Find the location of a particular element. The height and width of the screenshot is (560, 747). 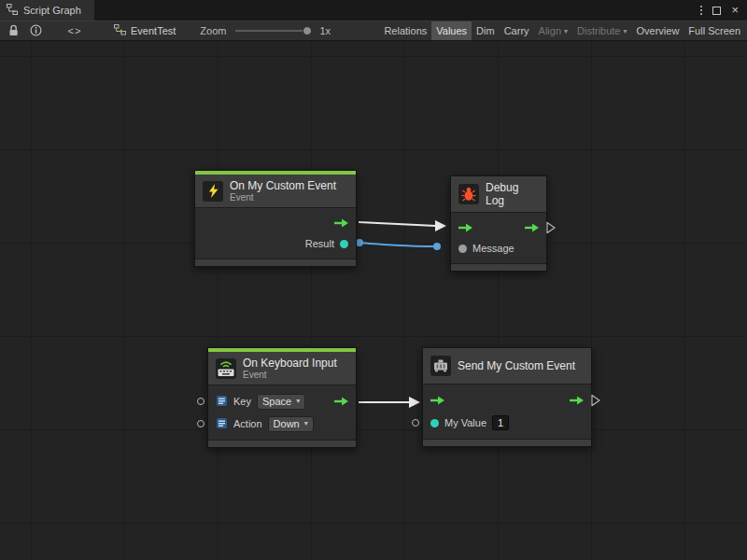

action-input-port-circle is located at coordinates (201, 424).